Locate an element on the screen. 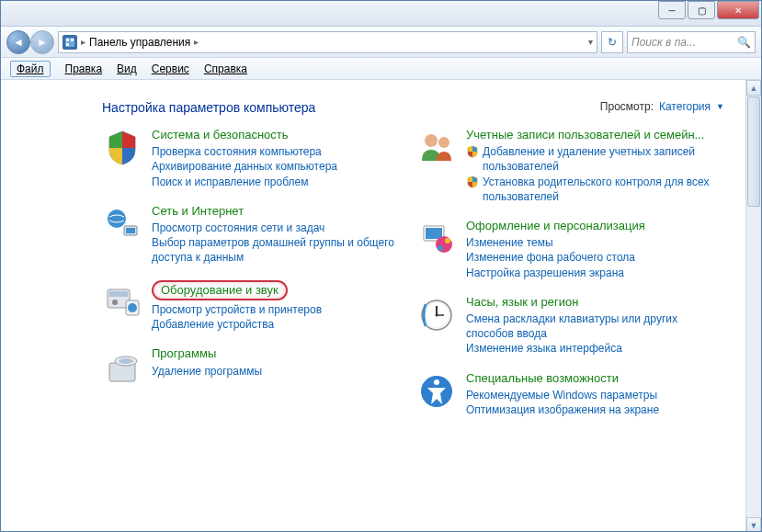 The width and height of the screenshot is (762, 532). menu-help: Справка is located at coordinates (226, 69).